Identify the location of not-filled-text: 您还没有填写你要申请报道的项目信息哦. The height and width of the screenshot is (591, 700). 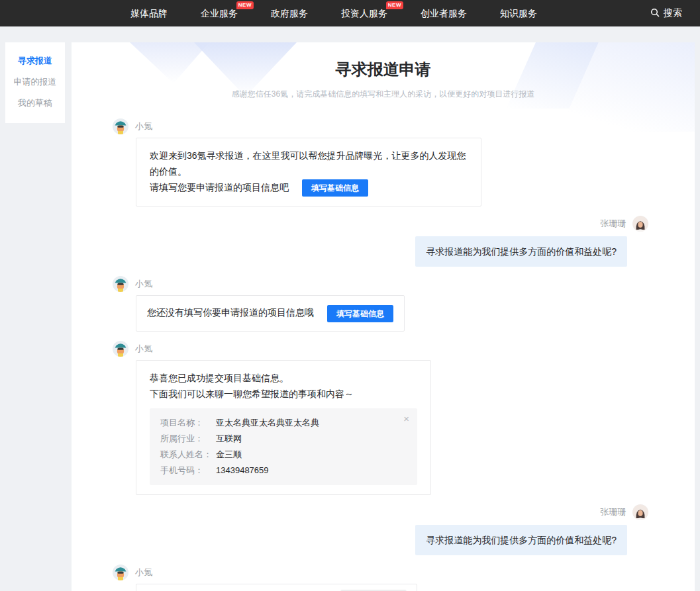
(230, 312).